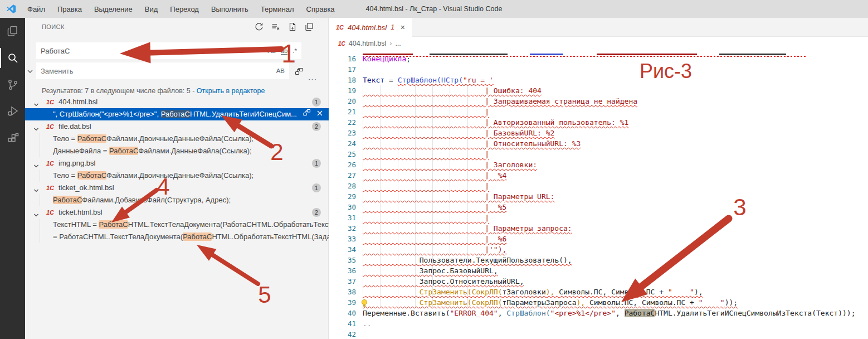  What do you see at coordinates (598, 154) in the screenshot?
I see `code-line-25: 25 |` at bounding box center [598, 154].